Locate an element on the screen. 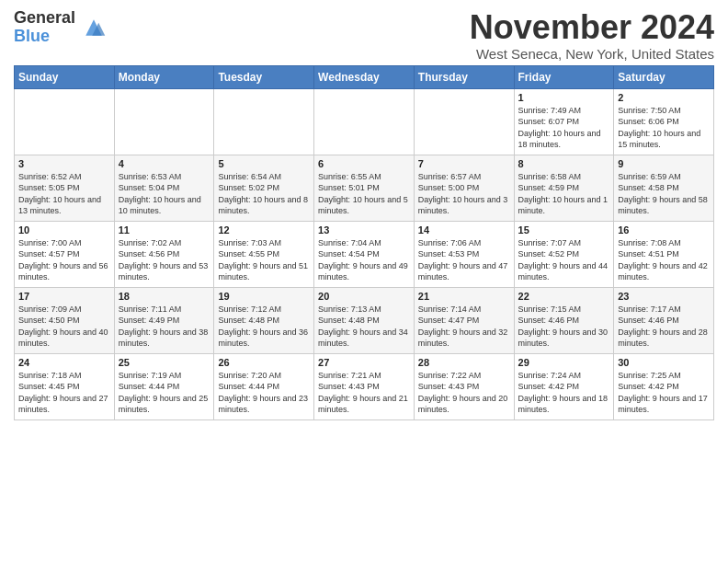  calendar-cell: 3Sunrise: 6:52 AM Sunset: 5:05 PM Daylig… is located at coordinates (64, 188).